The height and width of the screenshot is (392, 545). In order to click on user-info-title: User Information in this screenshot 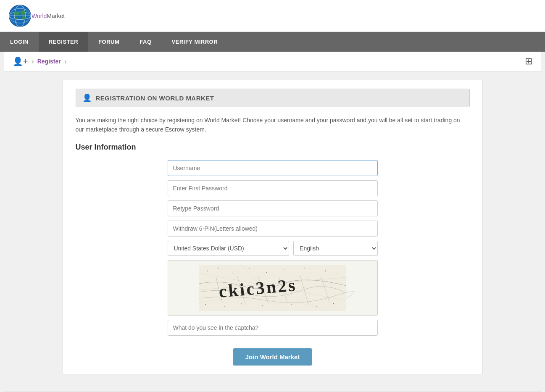, I will do `click(273, 147)`.